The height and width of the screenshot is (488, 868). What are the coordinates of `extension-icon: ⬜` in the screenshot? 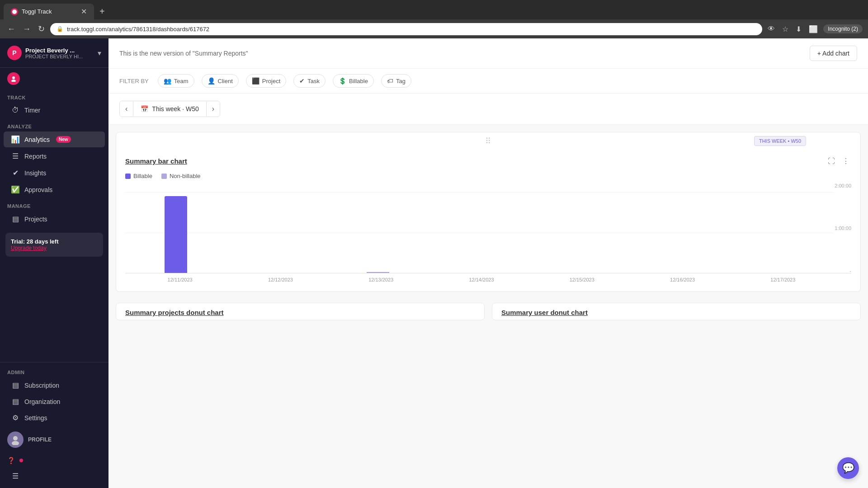 It's located at (813, 29).